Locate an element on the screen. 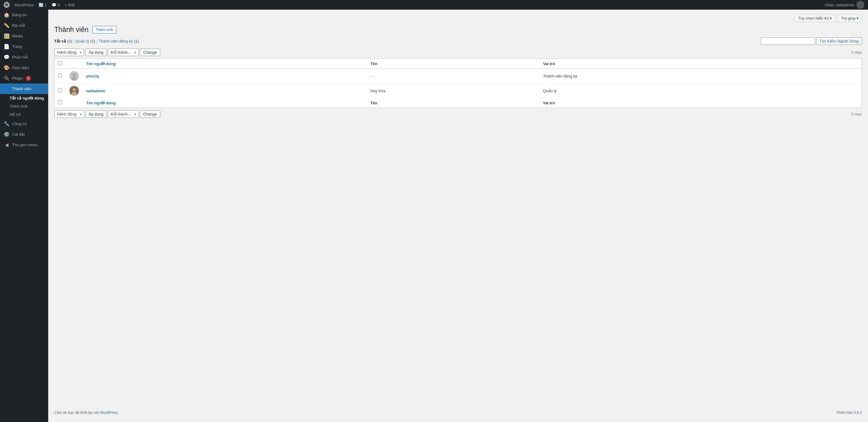  users-table: Tên người dùng Tên Vai trò is located at coordinates (458, 83).